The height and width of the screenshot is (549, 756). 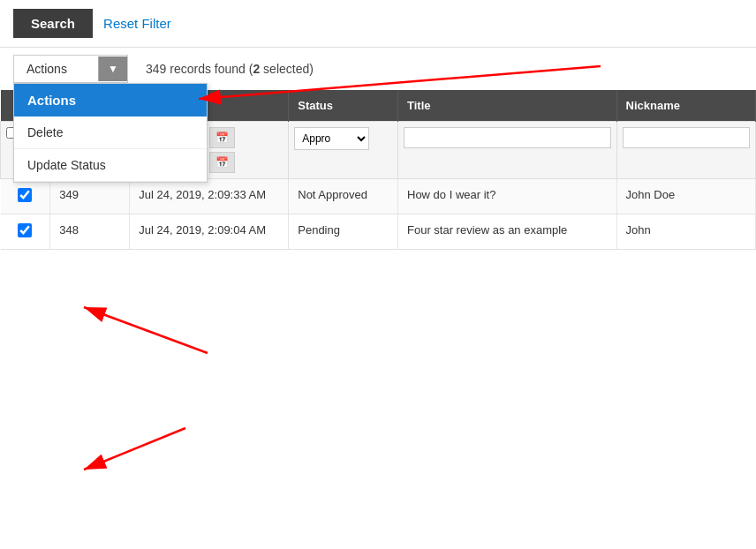 I want to click on calendar-from-icon: 📅, so click(x=223, y=138).